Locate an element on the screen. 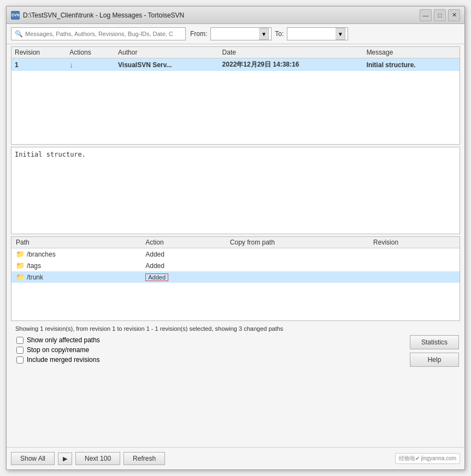 The image size is (471, 476). date-cell: 2022年12月29日 14:38:16 is located at coordinates (291, 65).